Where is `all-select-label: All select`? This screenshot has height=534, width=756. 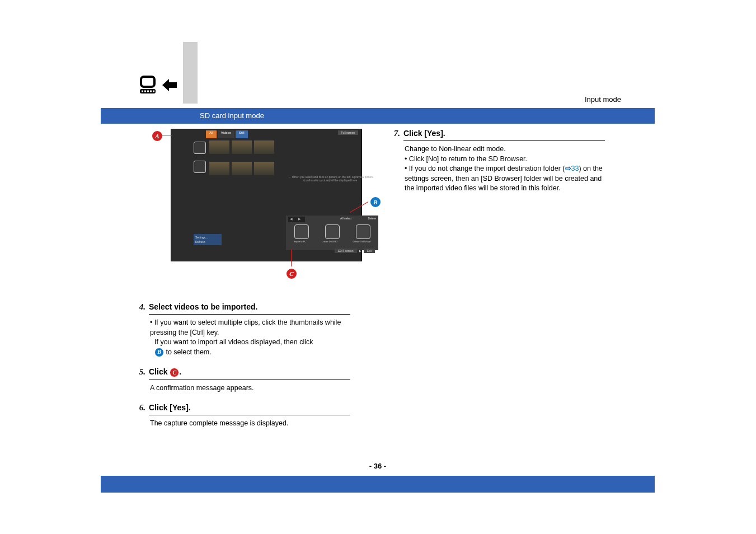 all-select-label: All select is located at coordinates (346, 218).